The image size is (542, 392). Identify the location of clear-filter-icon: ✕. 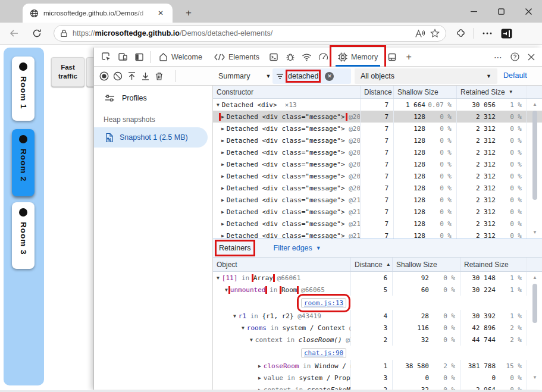
(330, 76).